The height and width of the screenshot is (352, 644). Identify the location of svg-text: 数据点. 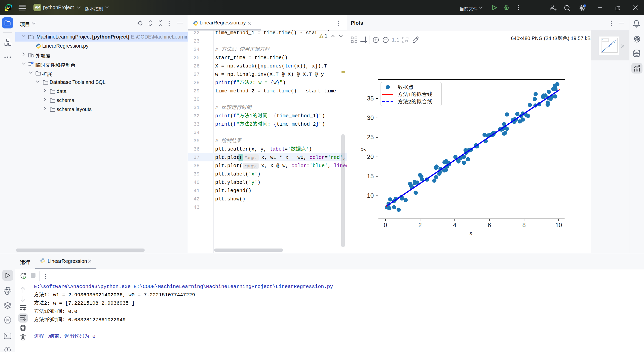
(406, 87).